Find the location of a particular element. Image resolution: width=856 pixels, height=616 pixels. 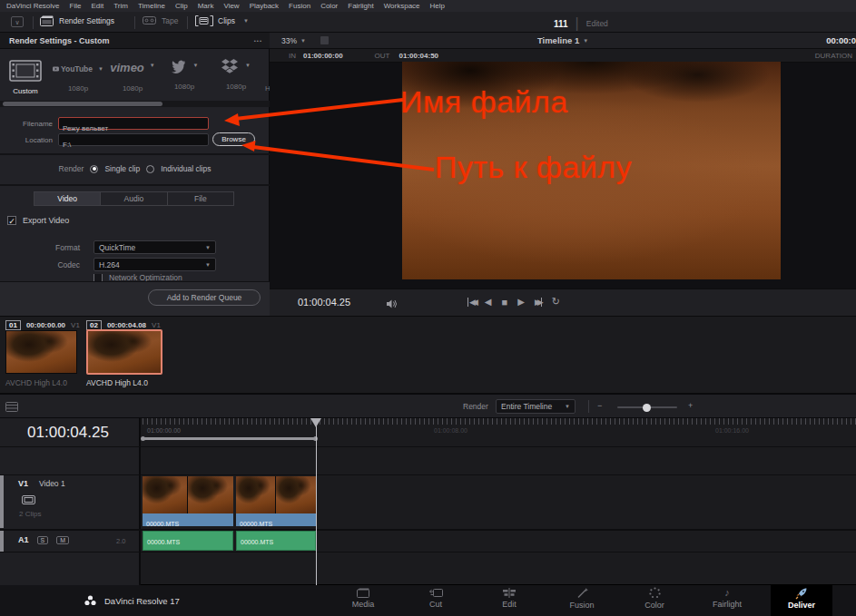

preset-scrollbar-thumb is located at coordinates (83, 103).